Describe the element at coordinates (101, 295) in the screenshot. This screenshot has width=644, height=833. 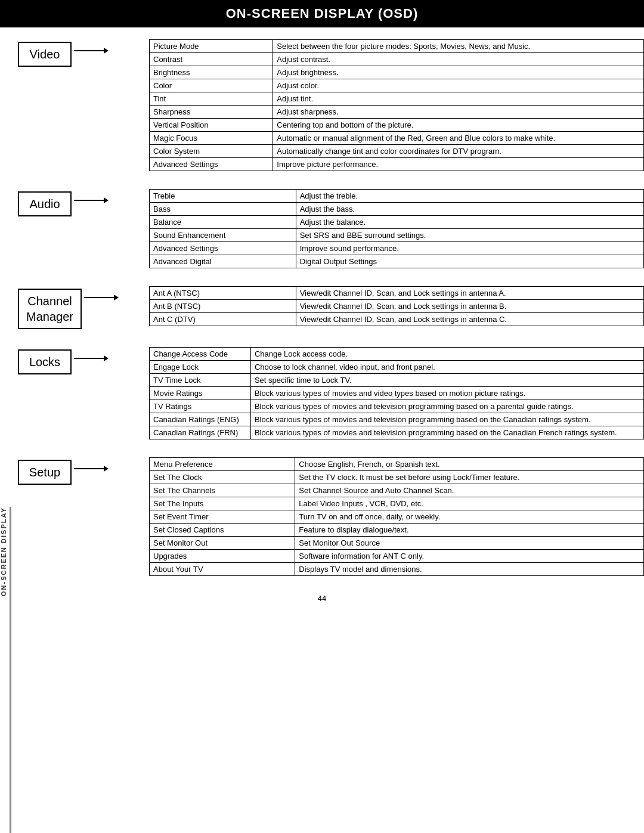
I see `arrow-channel` at that location.